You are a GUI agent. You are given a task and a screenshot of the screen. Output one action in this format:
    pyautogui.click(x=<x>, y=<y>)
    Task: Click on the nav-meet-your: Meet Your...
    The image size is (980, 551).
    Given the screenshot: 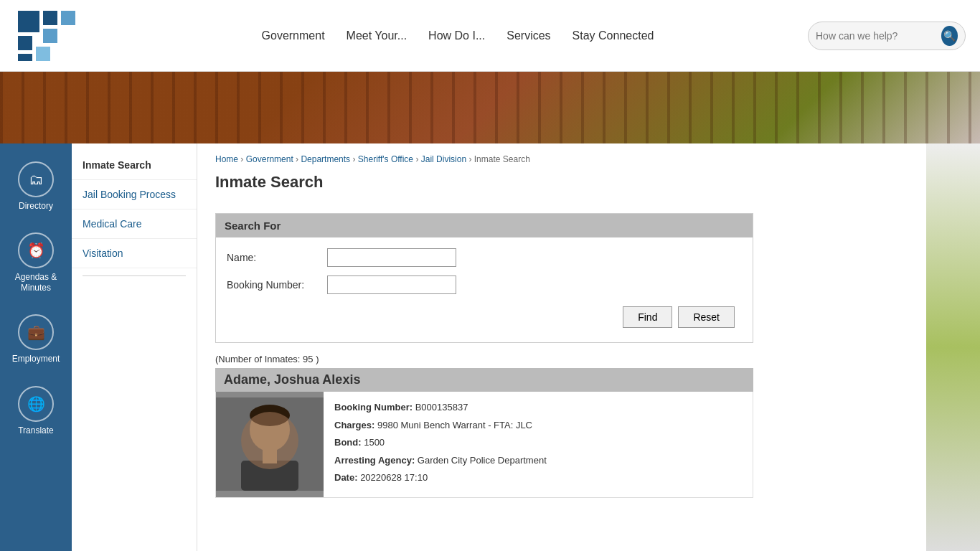 What is the action you would take?
    pyautogui.click(x=377, y=36)
    